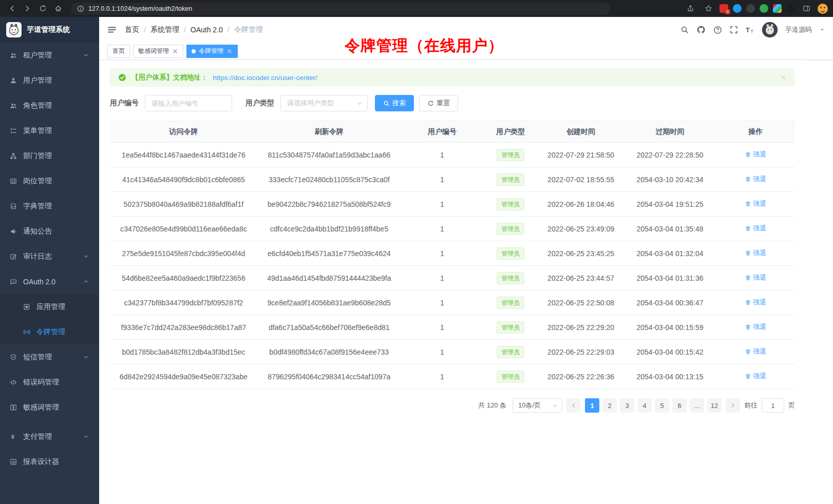 This screenshot has width=833, height=504. Describe the element at coordinates (249, 30) in the screenshot. I see `breadcrumb-item: 令牌管理` at that location.